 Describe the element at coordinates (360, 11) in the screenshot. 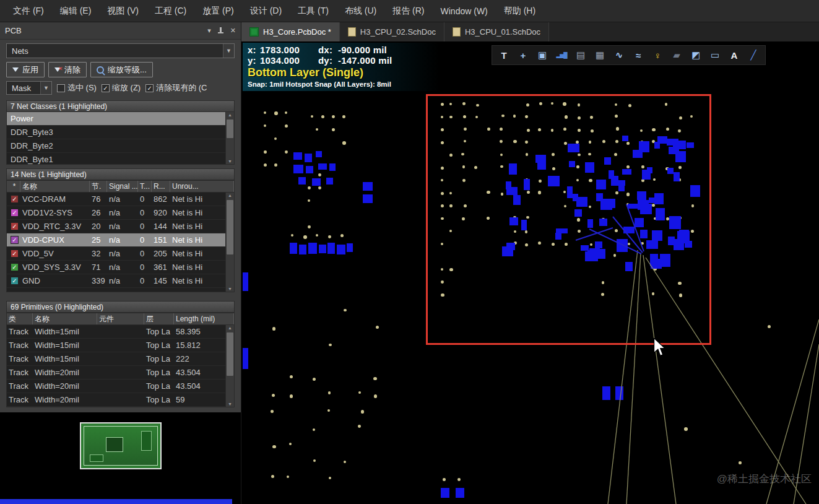

I see `menu-route: 布线 (U)` at that location.